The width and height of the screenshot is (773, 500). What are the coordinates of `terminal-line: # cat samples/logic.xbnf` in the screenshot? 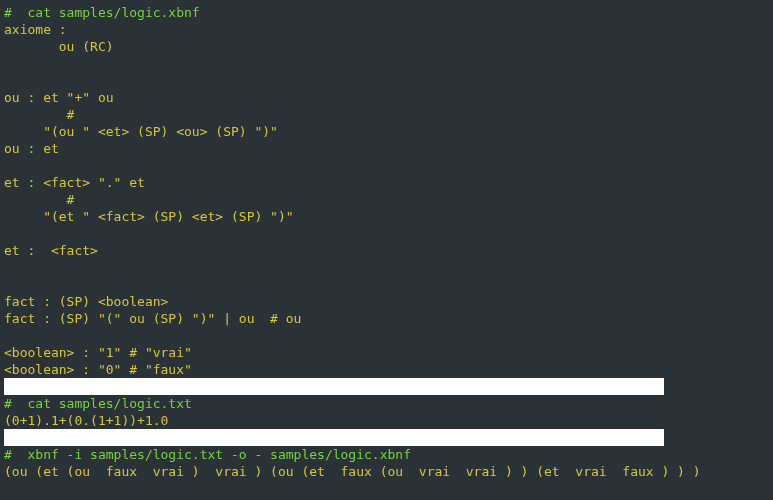 It's located at (386, 12).